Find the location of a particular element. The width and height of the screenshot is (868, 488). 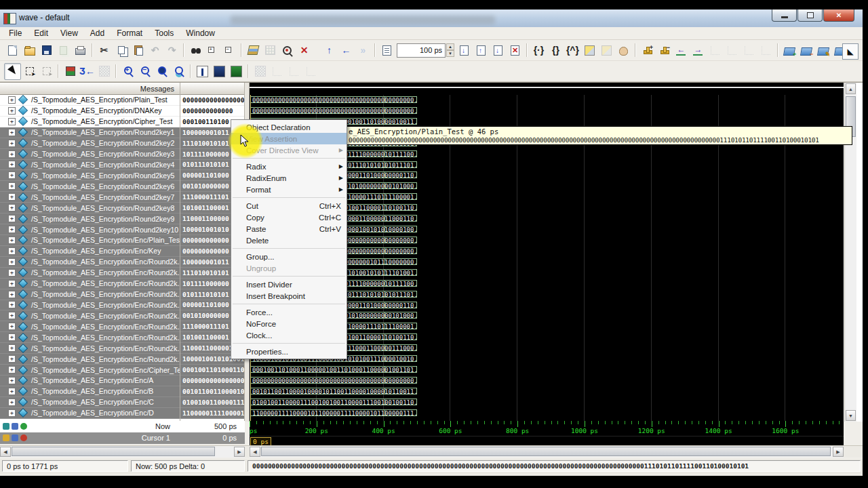

signal-row: +/S_Topmodule_AES_Encryption/Round2key5 is located at coordinates (90, 176).